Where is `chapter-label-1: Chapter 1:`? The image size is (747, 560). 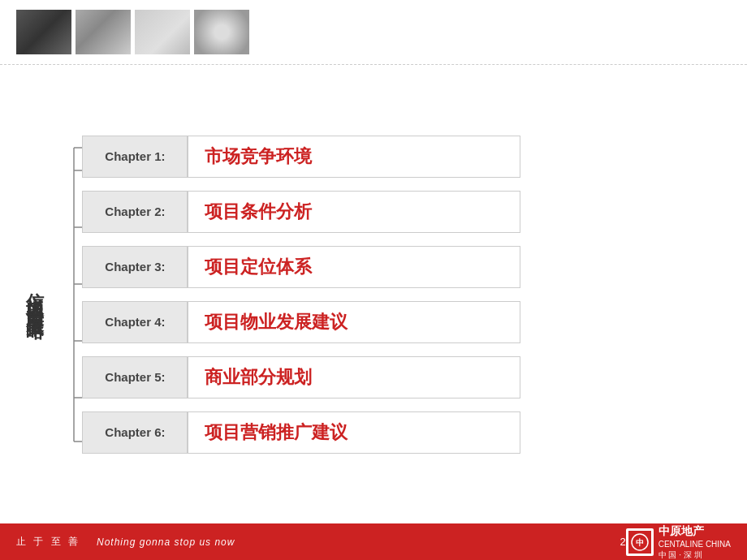
chapter-label-1: Chapter 1: is located at coordinates (135, 157).